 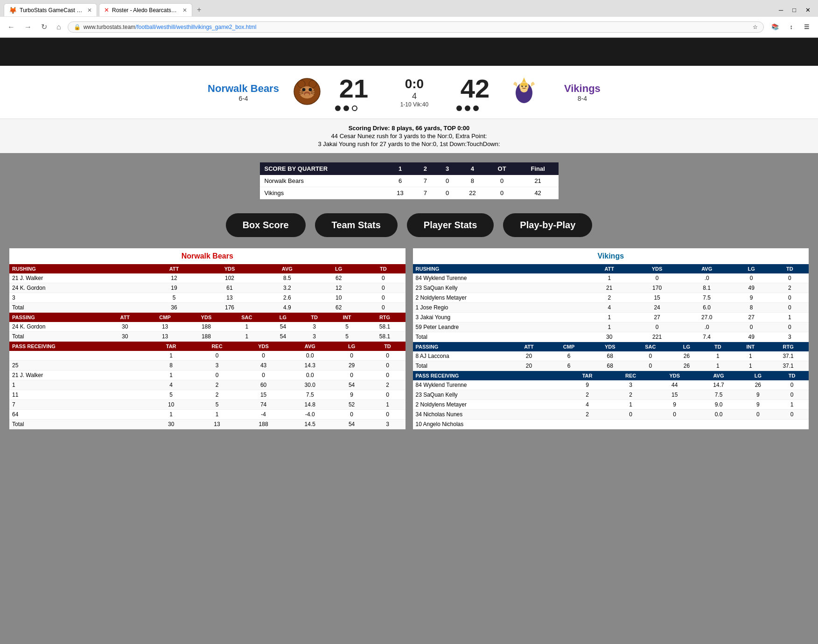 What do you see at coordinates (347, 317) in the screenshot?
I see `norwalk-p-int: INT` at bounding box center [347, 317].